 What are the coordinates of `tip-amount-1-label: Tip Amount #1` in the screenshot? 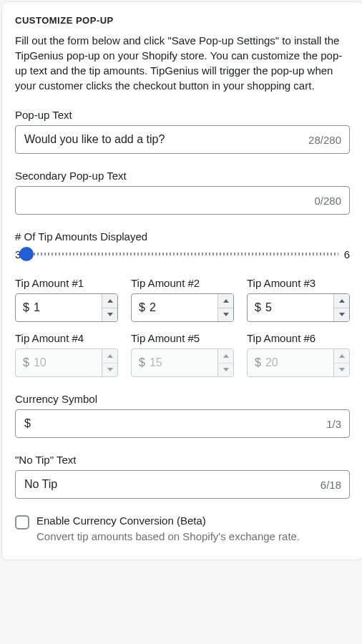 It's located at (67, 283).